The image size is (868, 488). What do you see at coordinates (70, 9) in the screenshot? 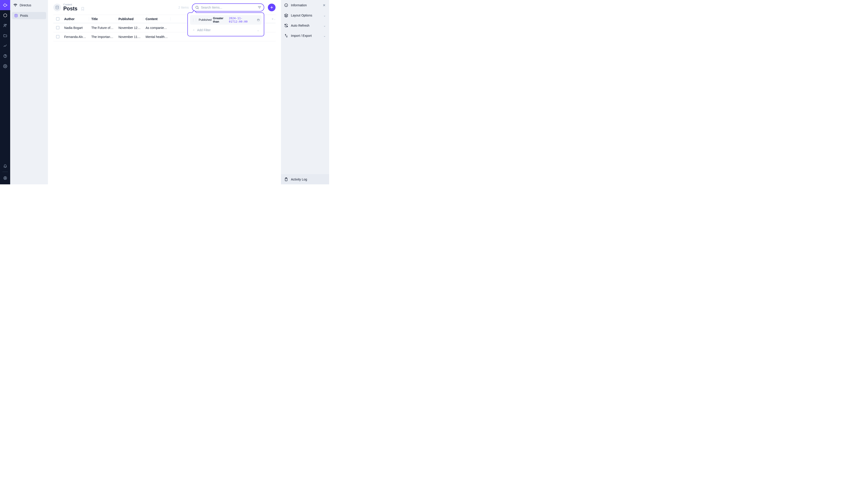
I see `page-title: Posts` at bounding box center [70, 9].